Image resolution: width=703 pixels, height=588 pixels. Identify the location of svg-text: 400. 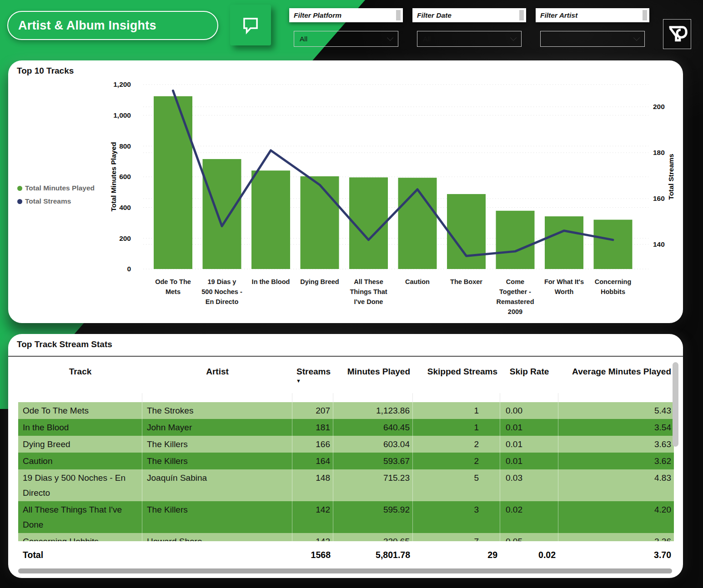
(125, 207).